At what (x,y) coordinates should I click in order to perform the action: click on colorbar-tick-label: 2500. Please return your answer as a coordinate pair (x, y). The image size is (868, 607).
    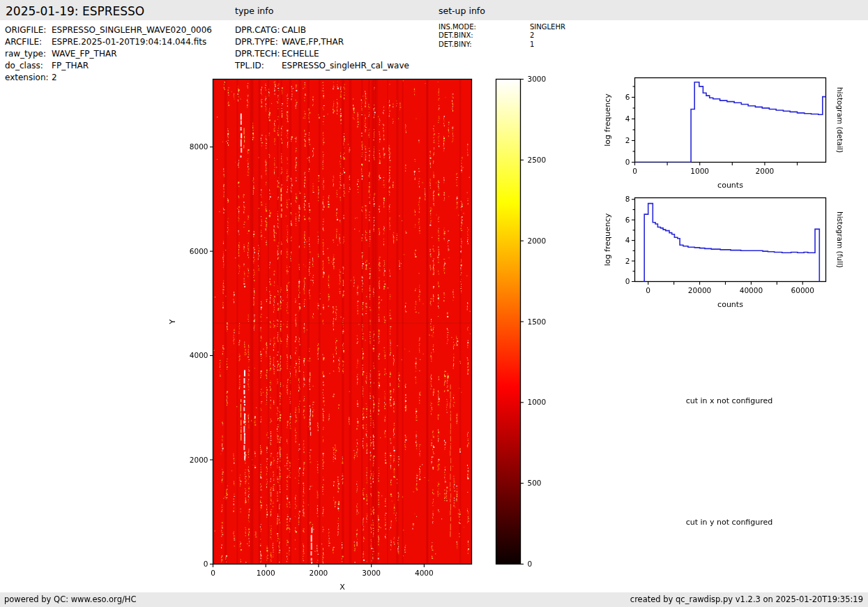
    Looking at the image, I should click on (537, 160).